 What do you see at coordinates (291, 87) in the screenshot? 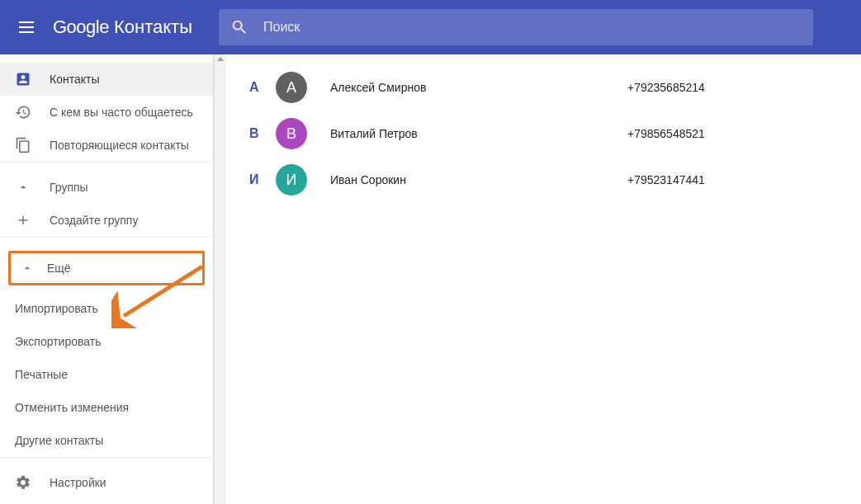
I see `avatar: А` at bounding box center [291, 87].